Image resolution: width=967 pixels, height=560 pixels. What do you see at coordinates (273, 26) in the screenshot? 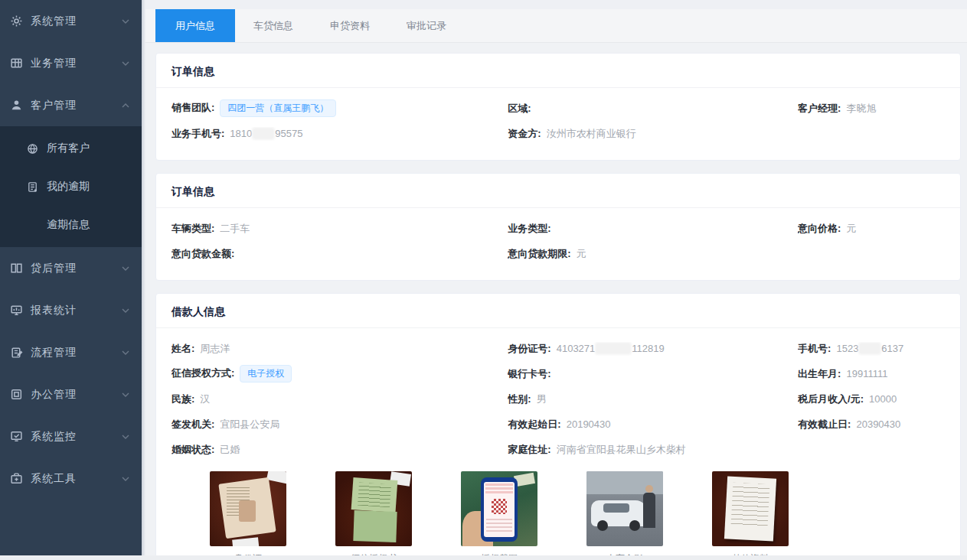
I see `tab-car-loan-info: 车贷信息` at bounding box center [273, 26].